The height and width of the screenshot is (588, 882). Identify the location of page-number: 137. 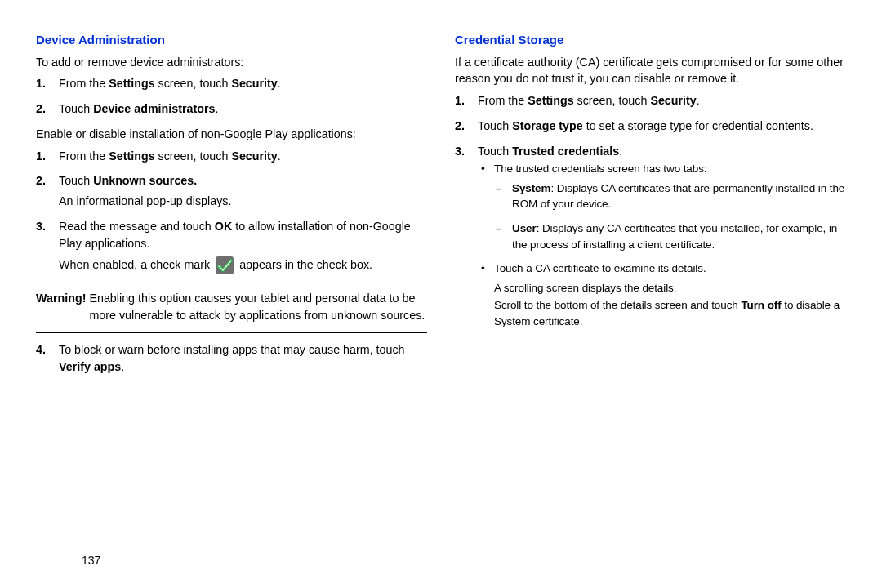
(91, 560).